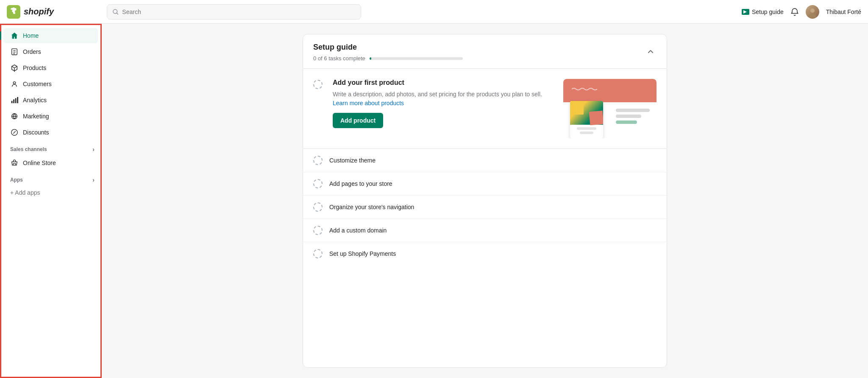 Image resolution: width=868 pixels, height=378 pixels. Describe the element at coordinates (51, 116) in the screenshot. I see `sidebar-item-marketing: Marketing` at that location.